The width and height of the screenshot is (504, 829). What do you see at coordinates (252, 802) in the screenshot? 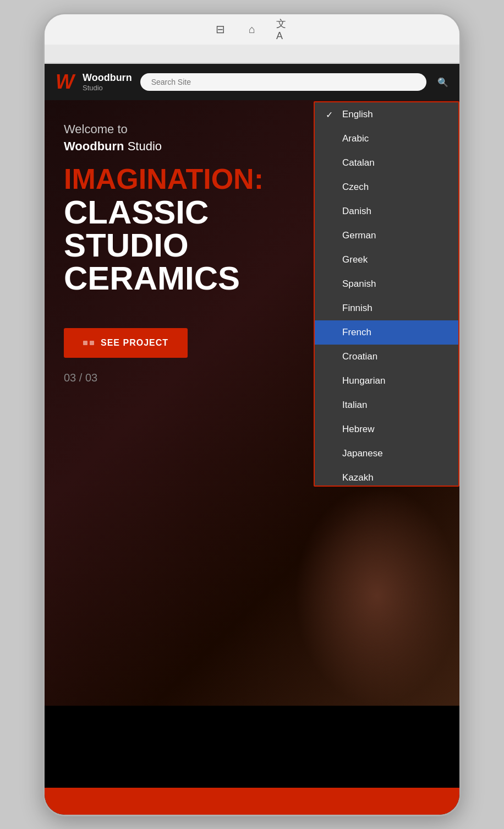
I see `bottom-bar` at bounding box center [252, 802].